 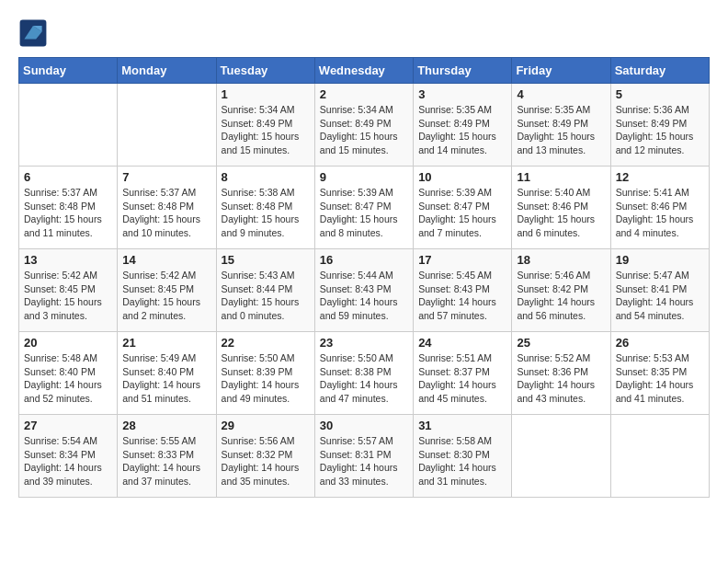 What do you see at coordinates (68, 425) in the screenshot?
I see `day-number: 27` at bounding box center [68, 425].